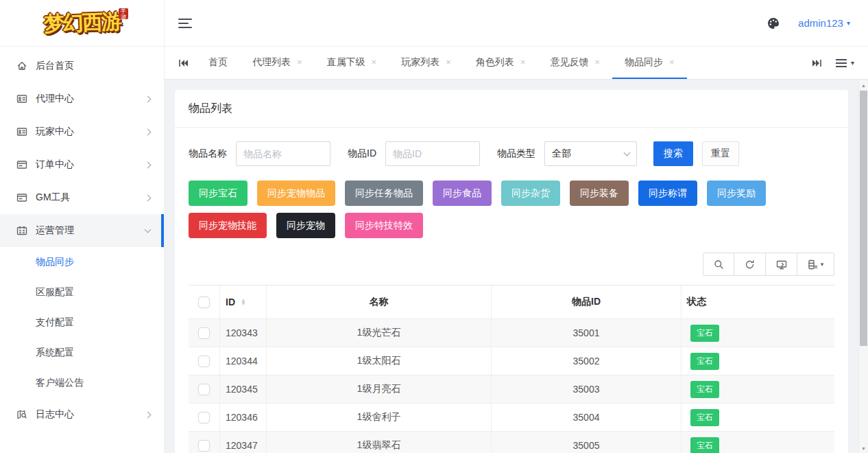 This screenshot has width=868, height=453. What do you see at coordinates (82, 323) in the screenshot?
I see `sidebar-subitem-payment-config: 支付配置` at bounding box center [82, 323].